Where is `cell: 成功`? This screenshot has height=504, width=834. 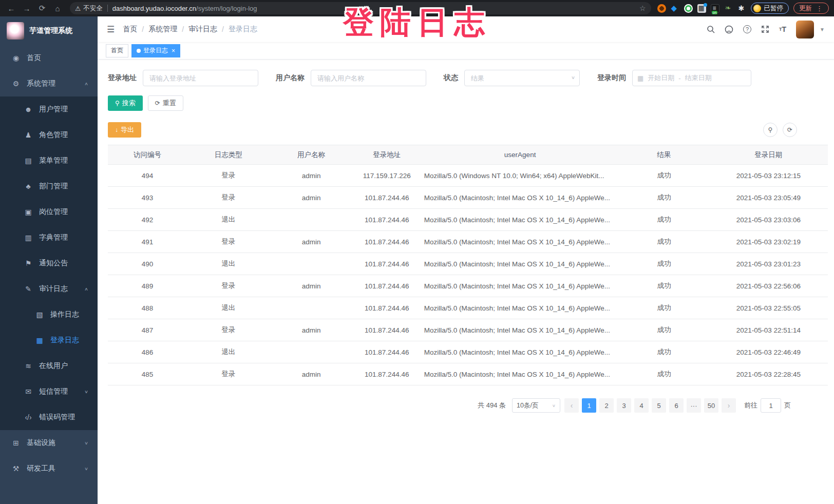
cell: 成功 is located at coordinates (664, 242).